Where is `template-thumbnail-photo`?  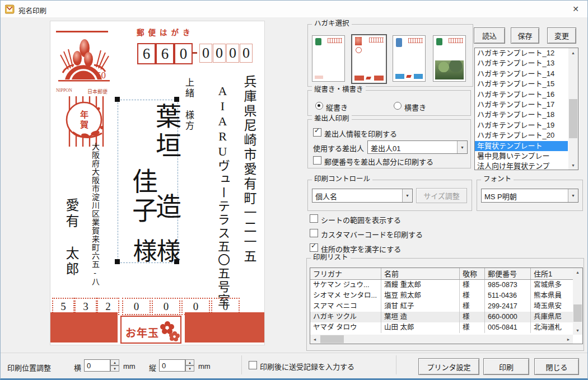
template-thumbnail-photo is located at coordinates (449, 58).